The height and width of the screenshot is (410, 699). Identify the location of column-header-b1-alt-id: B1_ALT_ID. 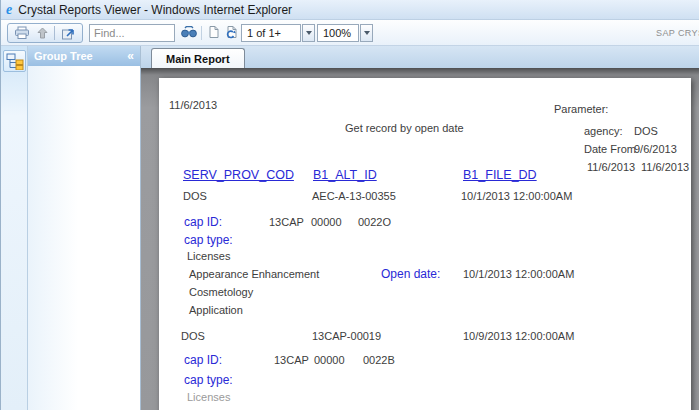
(345, 175).